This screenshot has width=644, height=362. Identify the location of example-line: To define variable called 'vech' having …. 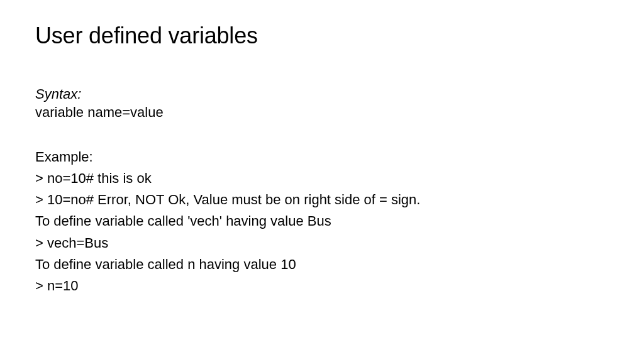
(322, 221).